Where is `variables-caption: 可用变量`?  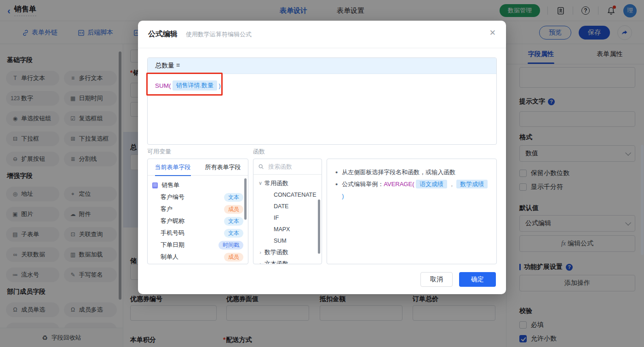 variables-caption: 可用变量 is located at coordinates (159, 152).